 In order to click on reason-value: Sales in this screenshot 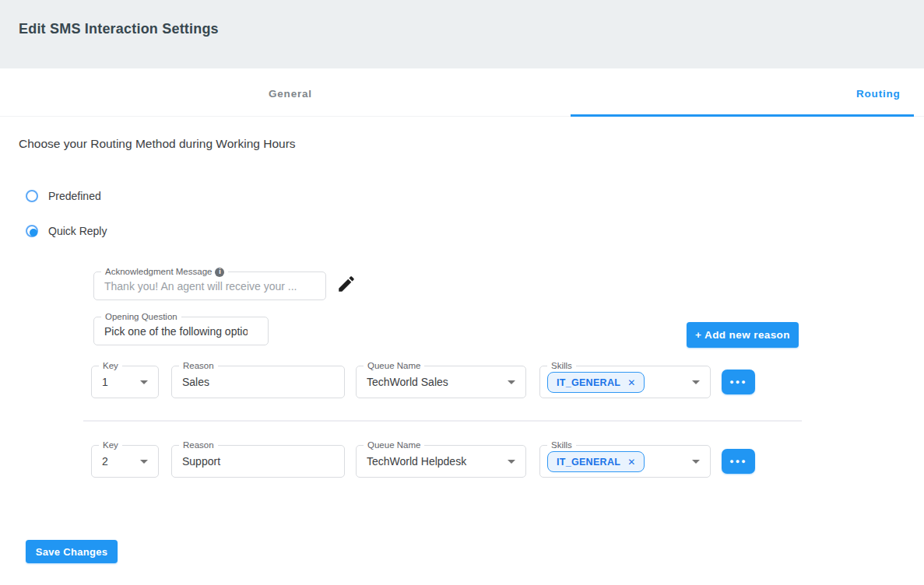, I will do `click(253, 382)`.